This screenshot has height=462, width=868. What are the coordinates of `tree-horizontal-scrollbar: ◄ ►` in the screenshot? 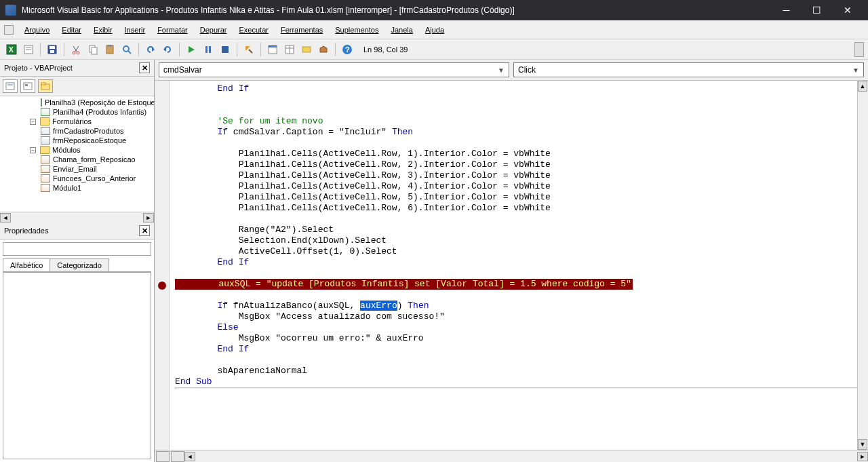 It's located at (77, 217).